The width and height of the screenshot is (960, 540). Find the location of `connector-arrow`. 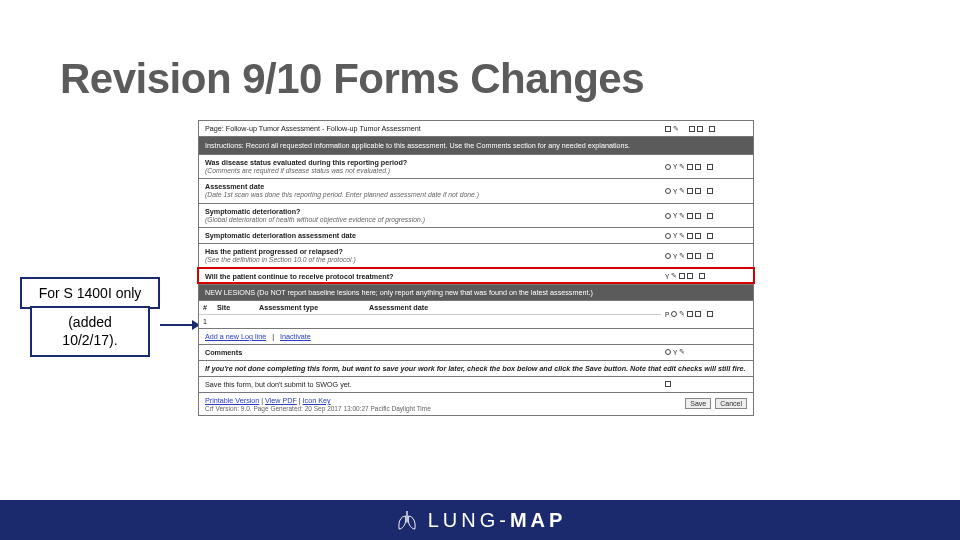

connector-arrow is located at coordinates (179, 325).